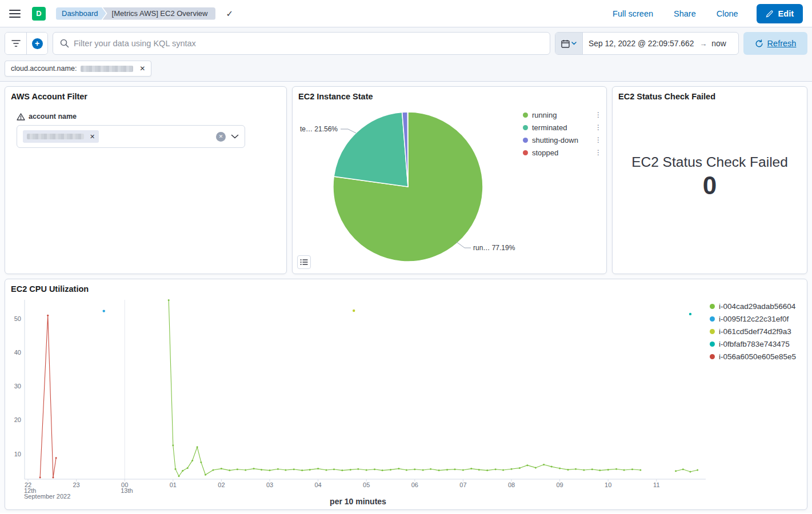 The image size is (812, 514). Describe the element at coordinates (107, 69) in the screenshot. I see `filter-pill-redacted-value` at that location.